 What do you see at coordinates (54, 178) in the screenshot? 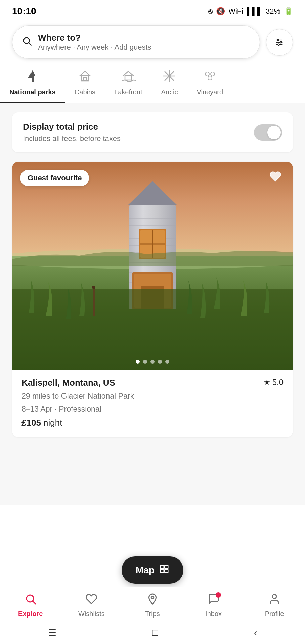
I see `guest-favourite-text: Guest favourite` at bounding box center [54, 178].